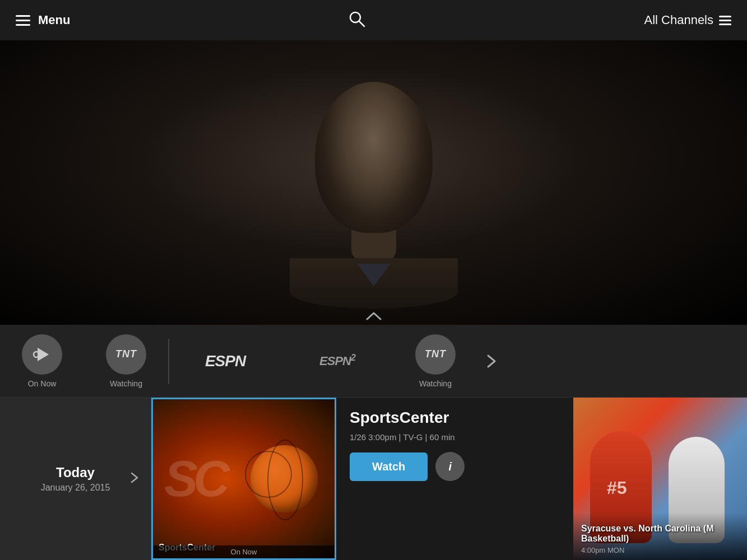  What do you see at coordinates (42, 354) in the screenshot?
I see `on-now-icon` at bounding box center [42, 354].